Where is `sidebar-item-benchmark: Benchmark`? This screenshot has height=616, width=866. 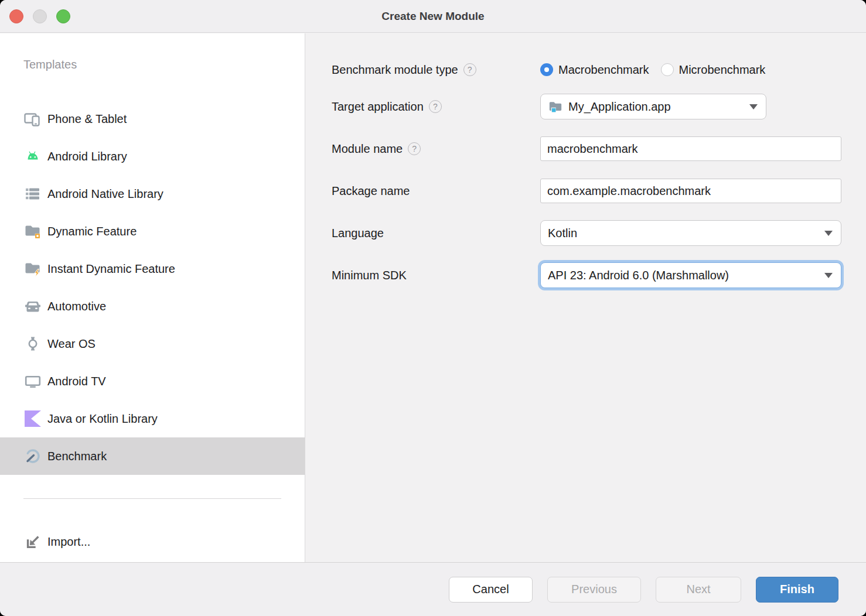
sidebar-item-benchmark: Benchmark is located at coordinates (152, 456).